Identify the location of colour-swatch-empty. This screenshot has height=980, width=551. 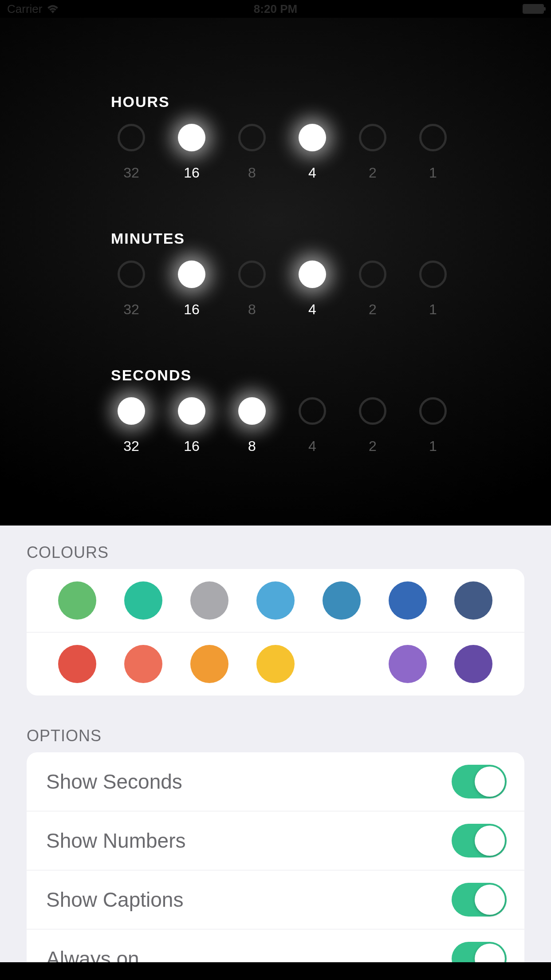
(342, 664).